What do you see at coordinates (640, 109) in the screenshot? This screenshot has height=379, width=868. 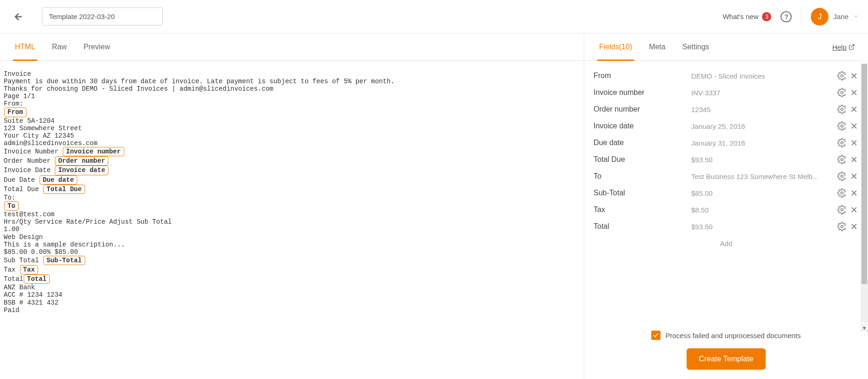 I see `field-label: Order number` at bounding box center [640, 109].